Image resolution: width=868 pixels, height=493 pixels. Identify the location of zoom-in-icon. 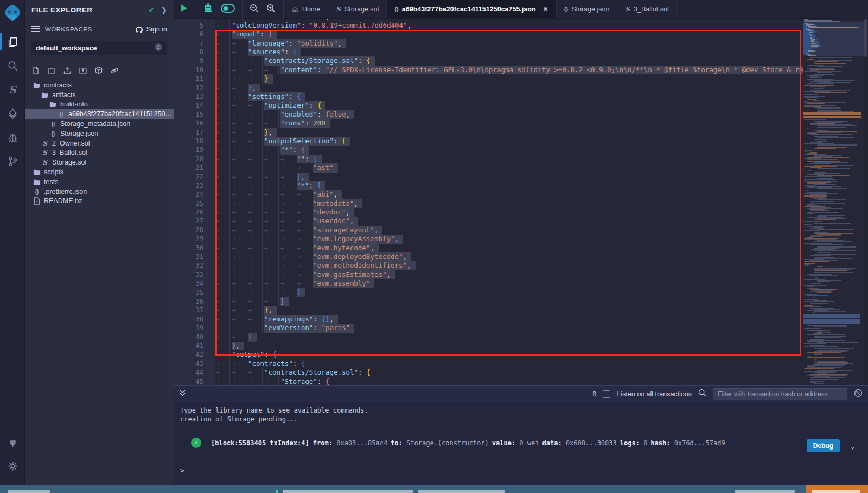
(271, 10).